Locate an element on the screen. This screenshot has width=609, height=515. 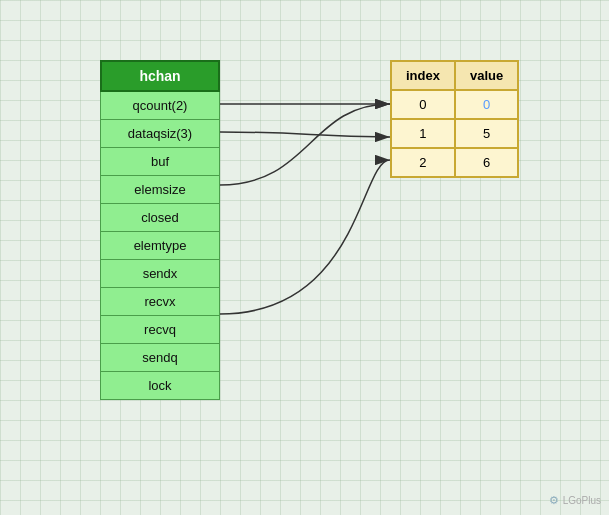
hchan-field-sendx: sendx is located at coordinates (160, 274).